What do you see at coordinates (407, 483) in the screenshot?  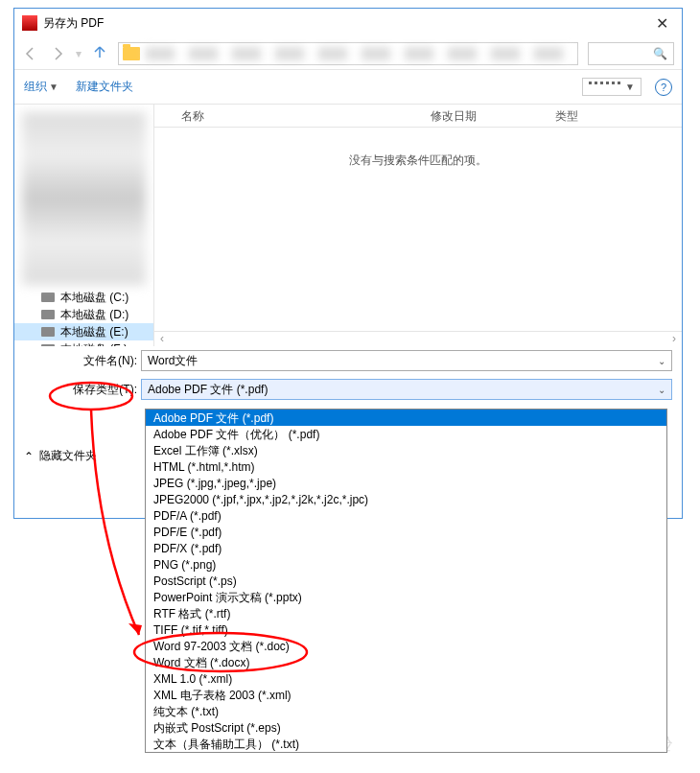 I see `filetype-option: JPEG (*.jpg,*.jpeg,*.jpe)` at bounding box center [407, 483].